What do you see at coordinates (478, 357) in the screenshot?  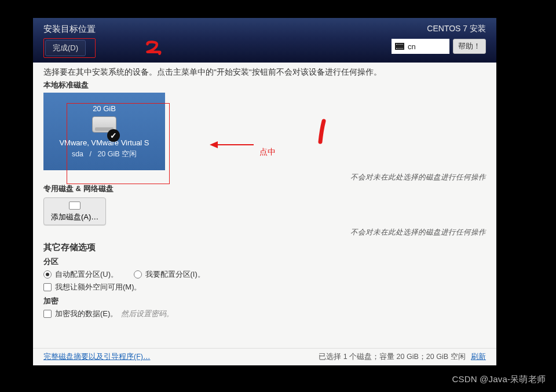 I see `refresh-link: 刷新` at bounding box center [478, 357].